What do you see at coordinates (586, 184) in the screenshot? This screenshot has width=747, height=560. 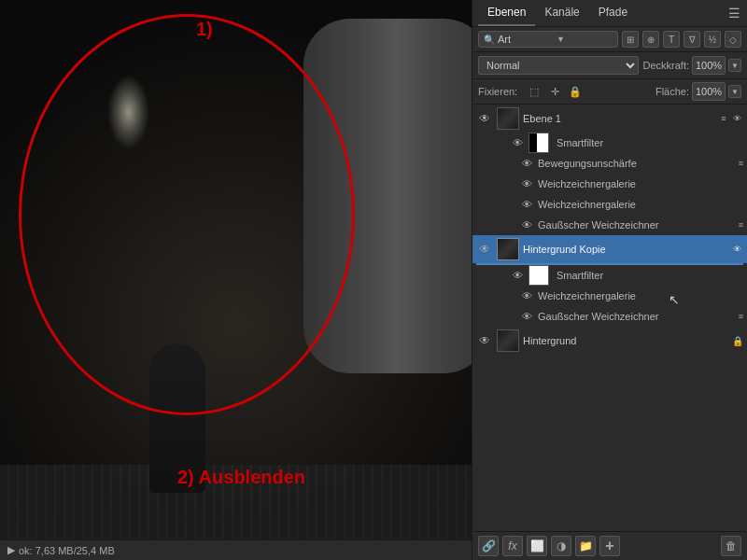 I see `filter-weich1-name: Weichzeichnergalerie` at bounding box center [586, 184].